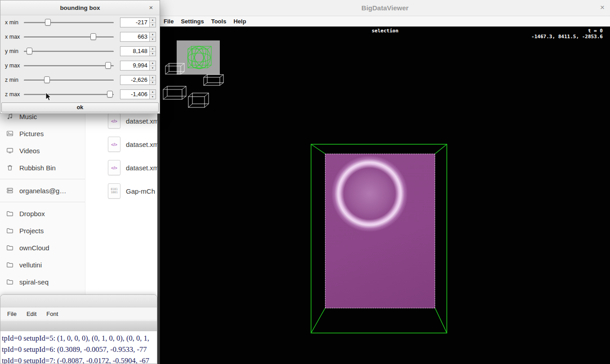 The image size is (610, 364). Describe the element at coordinates (42, 282) in the screenshot. I see `sidebar-item-spiral-seq: spiral-seq` at that location.